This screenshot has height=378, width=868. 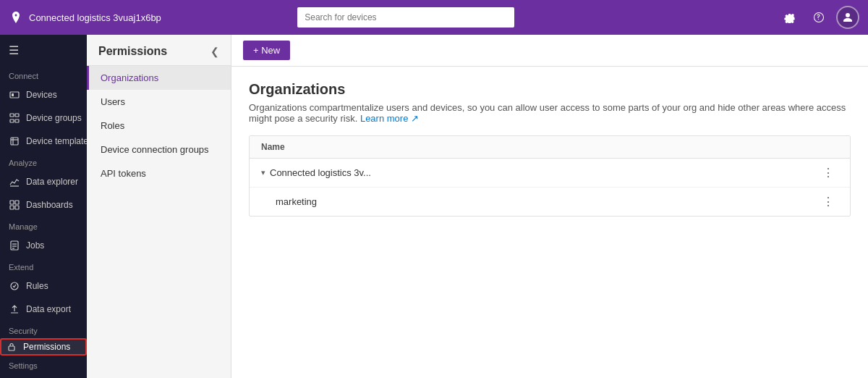 What do you see at coordinates (159, 149) in the screenshot?
I see `mid-nav-device-connection-groups: Device connection groups` at bounding box center [159, 149].